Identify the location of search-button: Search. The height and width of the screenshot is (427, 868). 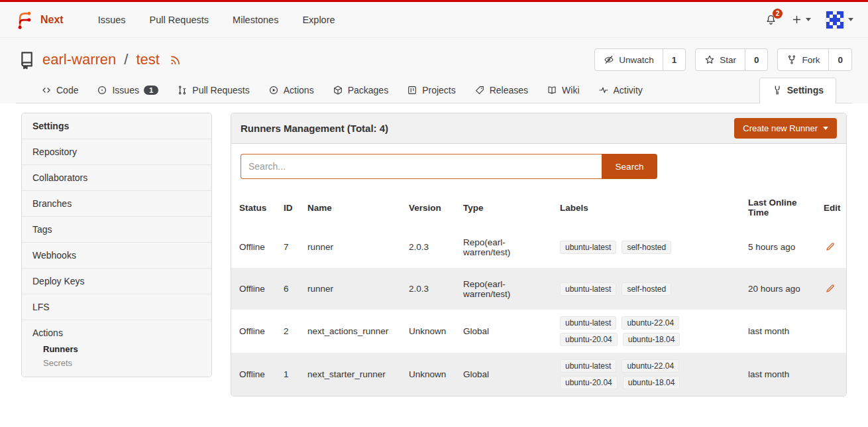
(629, 166).